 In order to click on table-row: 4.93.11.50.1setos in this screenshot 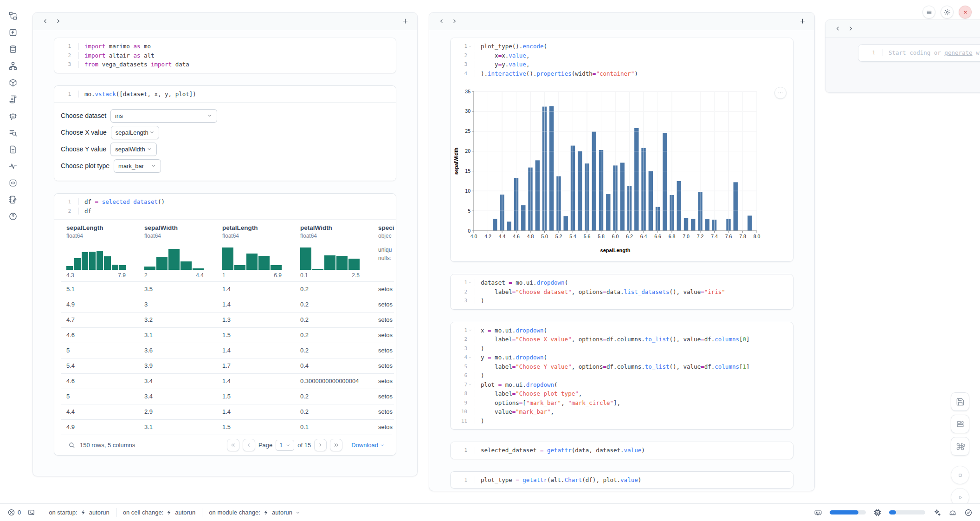, I will do `click(227, 427)`.